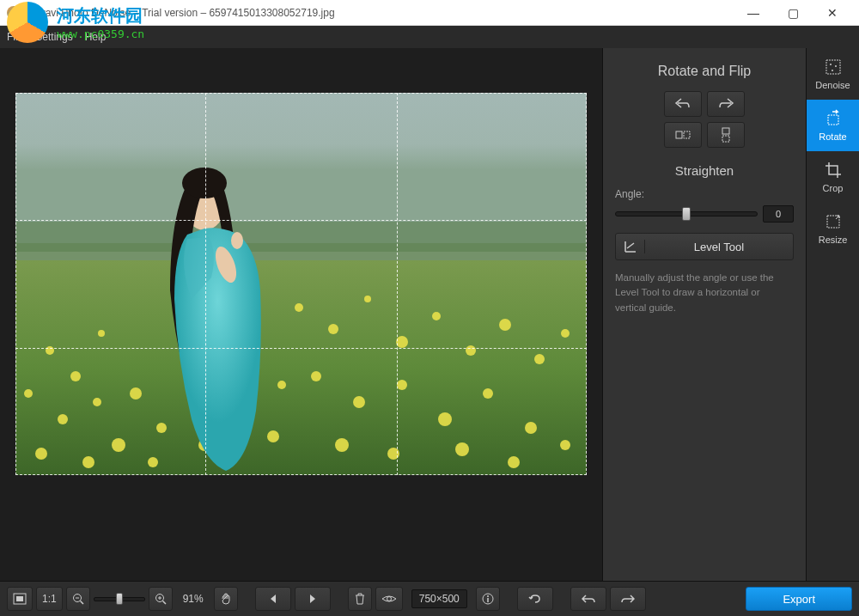  Describe the element at coordinates (161, 599) in the screenshot. I see `zoom-in-button` at that location.